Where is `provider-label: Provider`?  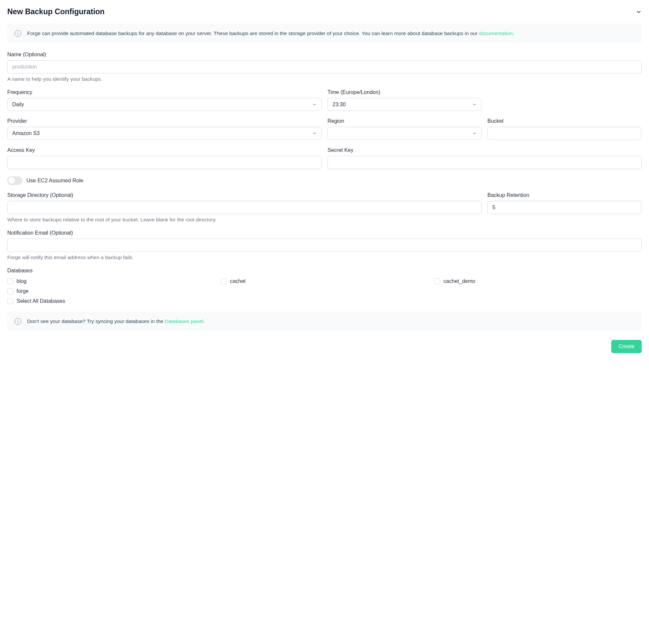 provider-label: Provider is located at coordinates (165, 121).